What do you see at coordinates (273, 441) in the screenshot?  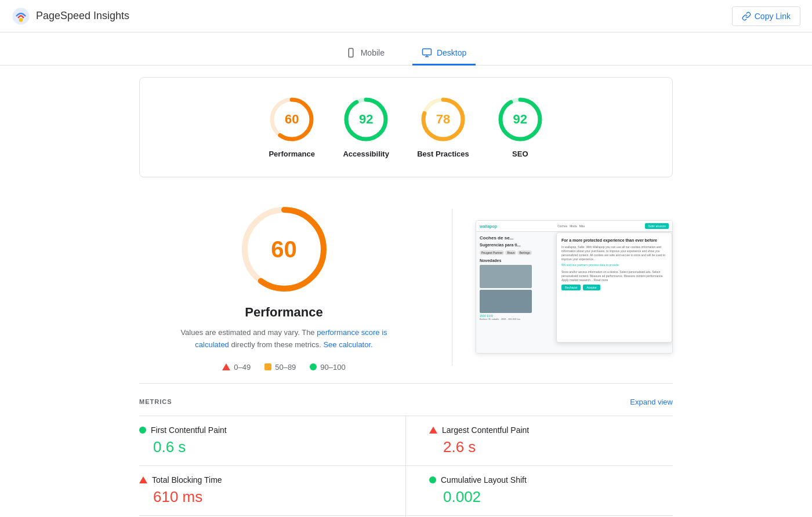 I see `metric-item-fcp: First Contentful Paint 0.6 s` at bounding box center [273, 441].